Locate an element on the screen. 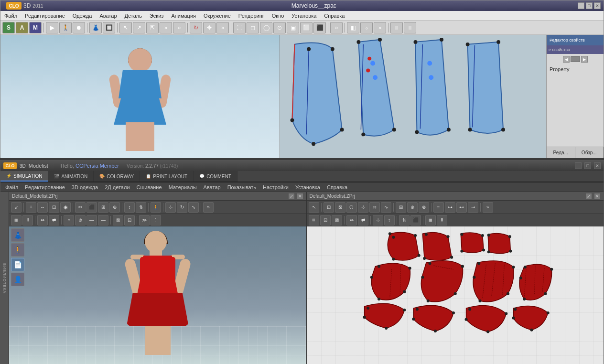  toolbar-extra1: » is located at coordinates (336, 28).